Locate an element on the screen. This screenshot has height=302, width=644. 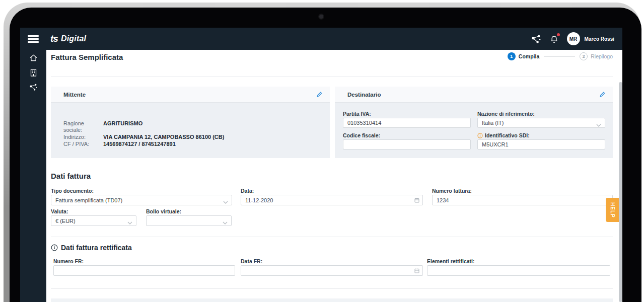
elementi-rettificati-input is located at coordinates (519, 271).